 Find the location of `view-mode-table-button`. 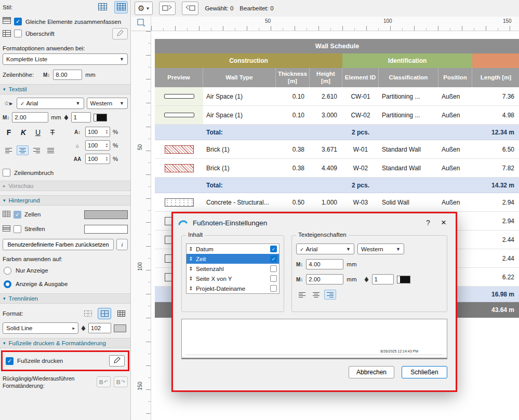

view-mode-table-button is located at coordinates (102, 7).